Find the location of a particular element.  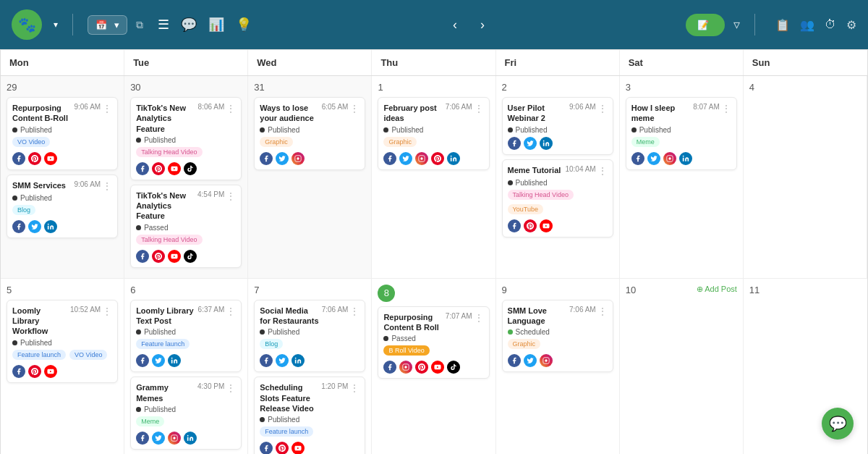

list-view-icon: ☰ is located at coordinates (163, 25).